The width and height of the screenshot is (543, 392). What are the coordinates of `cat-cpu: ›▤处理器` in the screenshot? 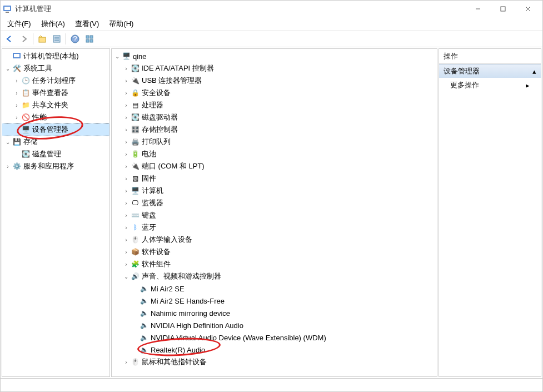 It's located at (275, 105).